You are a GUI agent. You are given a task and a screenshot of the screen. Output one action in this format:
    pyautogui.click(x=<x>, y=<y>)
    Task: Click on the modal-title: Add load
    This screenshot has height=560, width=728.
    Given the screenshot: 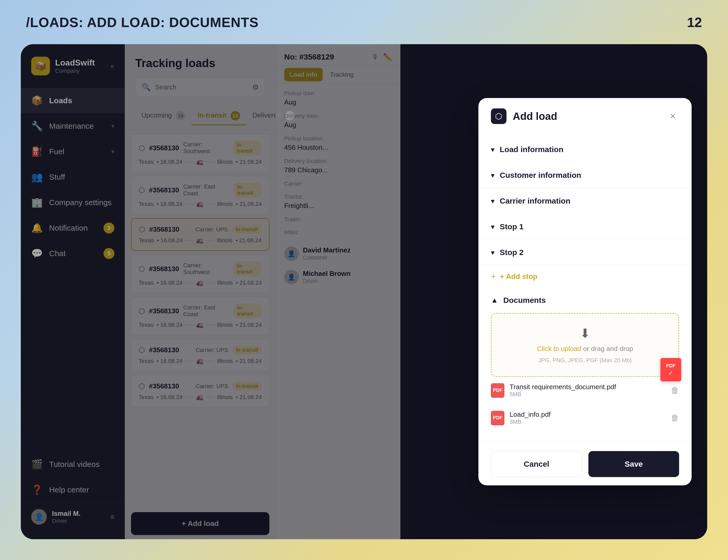 What is the action you would take?
    pyautogui.click(x=587, y=116)
    